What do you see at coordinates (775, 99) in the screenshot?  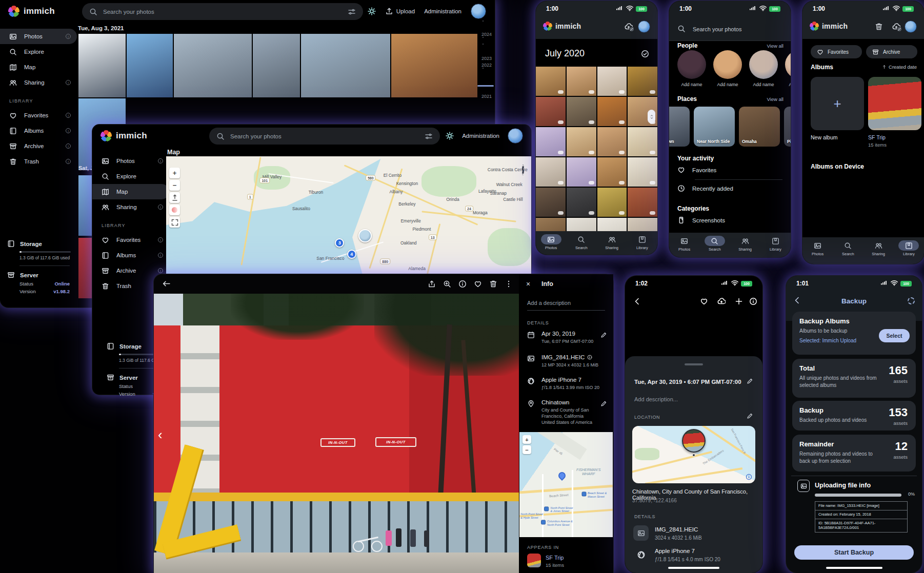 I see `places-view-all: View all` at bounding box center [775, 99].